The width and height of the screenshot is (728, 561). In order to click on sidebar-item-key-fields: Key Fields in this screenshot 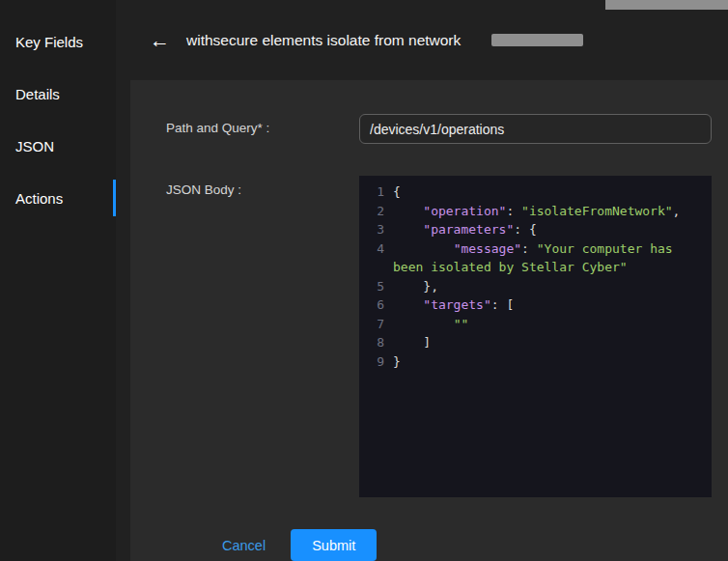, I will do `click(58, 42)`.